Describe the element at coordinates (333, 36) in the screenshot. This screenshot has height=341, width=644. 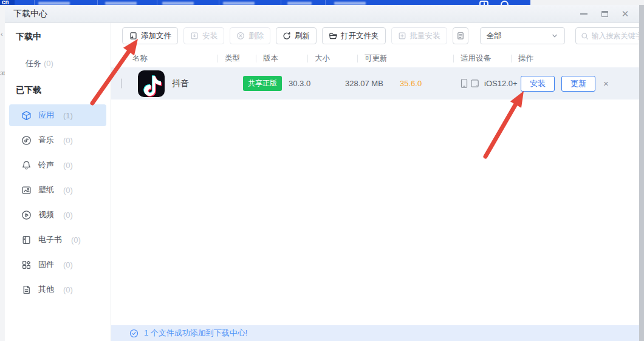
I see `folder-icon` at that location.